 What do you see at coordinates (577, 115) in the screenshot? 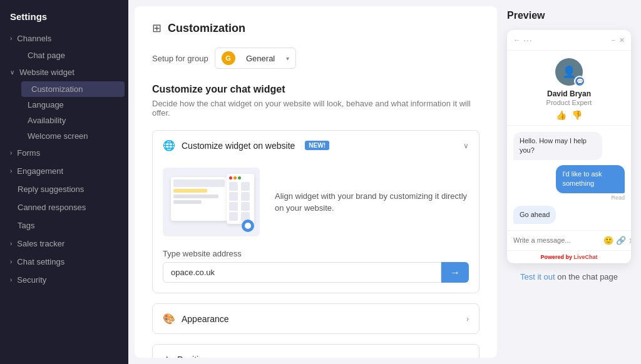
I see `thumbs-down-icon: 👎` at bounding box center [577, 115].